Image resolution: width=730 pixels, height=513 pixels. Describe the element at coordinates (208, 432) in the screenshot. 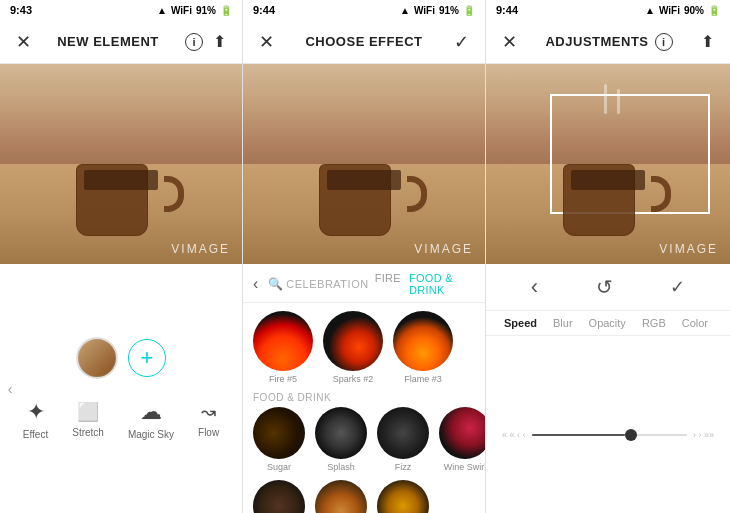

I see `flow-label: Flow` at that location.